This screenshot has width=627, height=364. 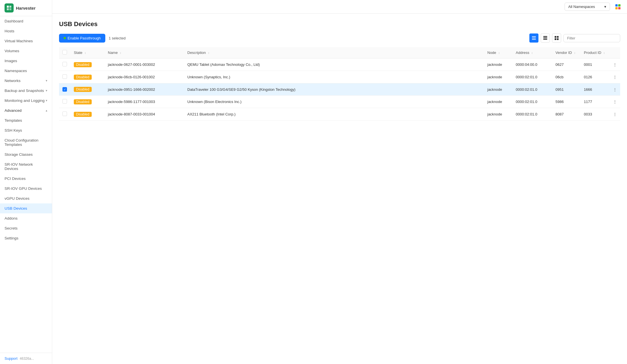 I want to click on col-header-product-id: Product ID ↕, so click(x=595, y=53).